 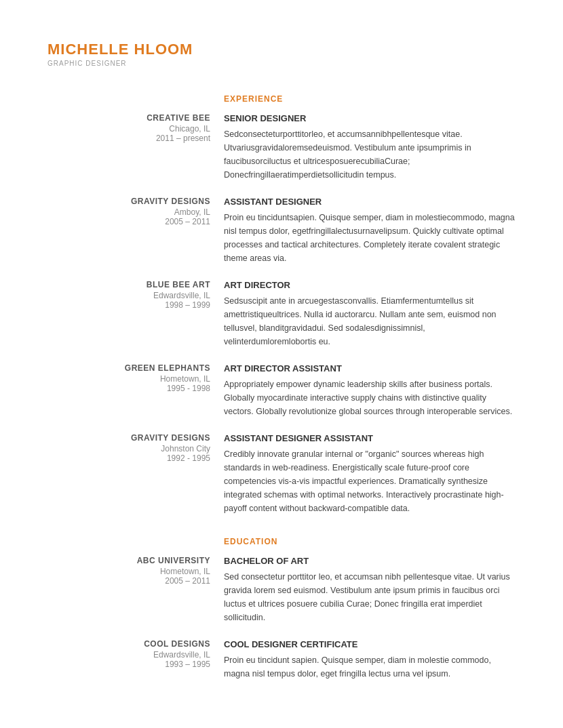 What do you see at coordinates (370, 99) in the screenshot?
I see `section-label-experience: EXPERIENCE` at bounding box center [370, 99].